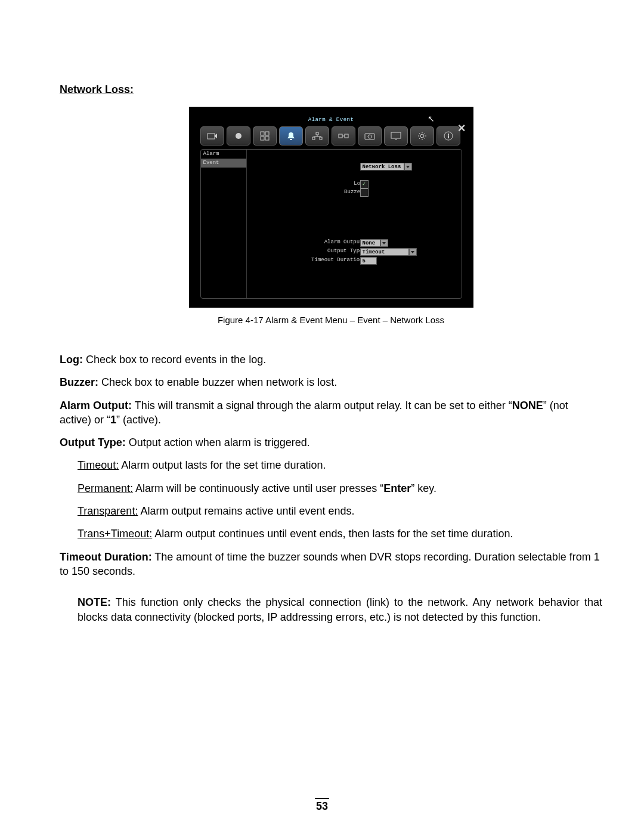 The width and height of the screenshot is (644, 833). I want to click on figure-caption: Figure 4-17 Alarm & Event Menu – Event –…, so click(331, 320).